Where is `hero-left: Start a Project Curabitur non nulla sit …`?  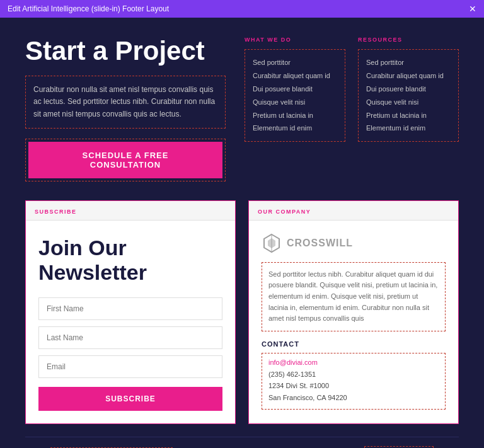 hero-left: Start a Project Curabitur non nulla sit … is located at coordinates (125, 109).